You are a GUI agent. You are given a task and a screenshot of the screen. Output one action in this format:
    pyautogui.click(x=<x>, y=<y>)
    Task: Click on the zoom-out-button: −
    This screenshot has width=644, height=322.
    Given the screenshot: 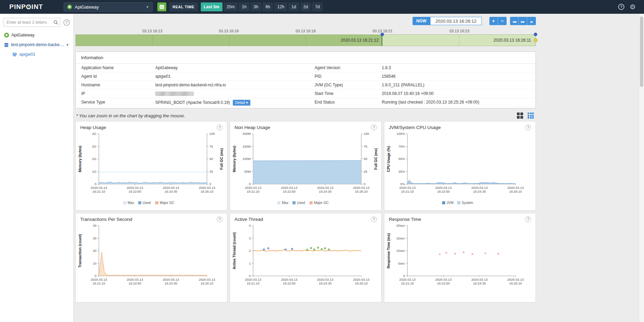 What is the action you would take?
    pyautogui.click(x=502, y=21)
    